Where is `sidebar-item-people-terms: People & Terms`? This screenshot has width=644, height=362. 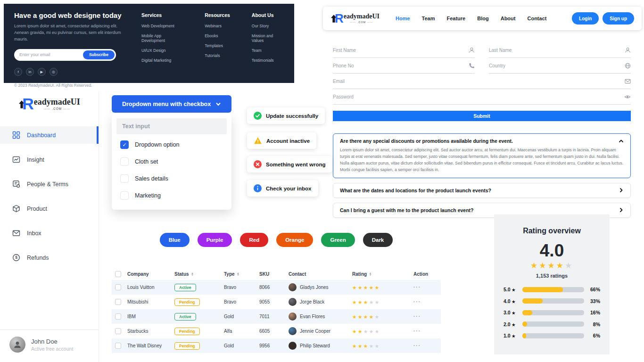
sidebar-item-people-terms: People & Terms is located at coordinates (49, 184).